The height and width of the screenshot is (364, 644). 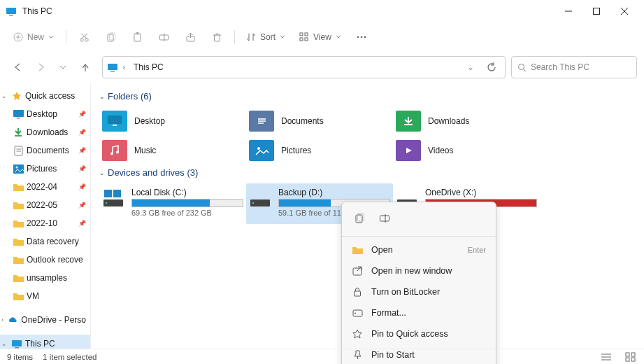 I want to click on folder-documents: Documents, so click(x=320, y=121).